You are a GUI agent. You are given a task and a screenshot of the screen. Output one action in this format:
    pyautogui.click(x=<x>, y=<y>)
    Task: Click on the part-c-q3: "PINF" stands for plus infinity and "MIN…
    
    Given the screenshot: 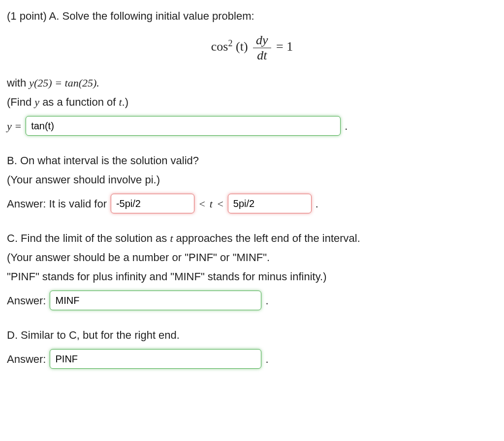 What is the action you would take?
    pyautogui.click(x=252, y=276)
    